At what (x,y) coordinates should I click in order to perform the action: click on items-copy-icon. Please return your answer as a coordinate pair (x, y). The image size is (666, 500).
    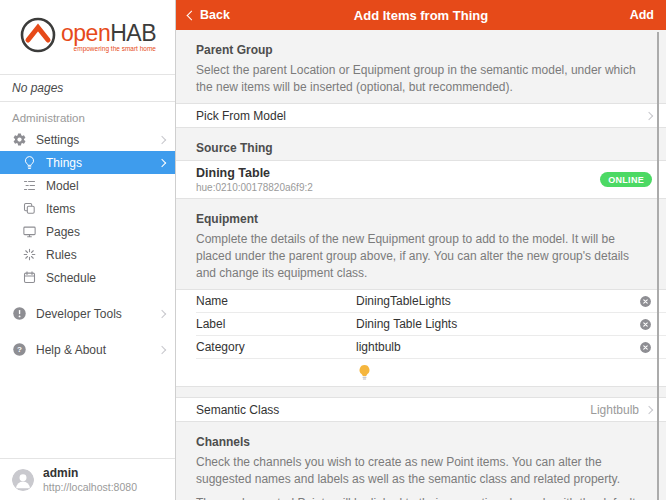
    Looking at the image, I should click on (30, 208).